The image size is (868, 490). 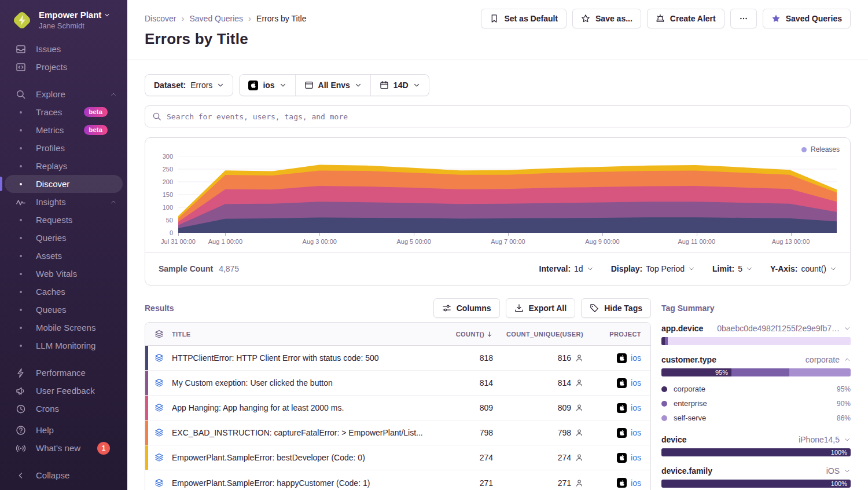 What do you see at coordinates (309, 408) in the screenshot?
I see `error-title-link: App Hanging: App hanging for at least 20…` at bounding box center [309, 408].